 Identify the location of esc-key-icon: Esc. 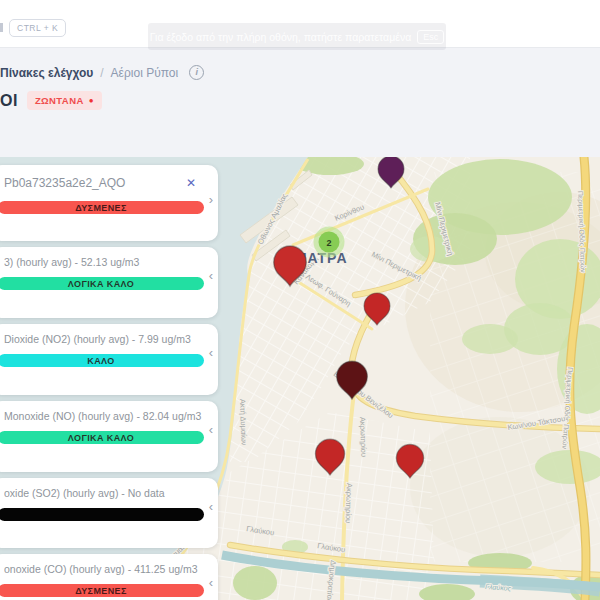
(430, 37).